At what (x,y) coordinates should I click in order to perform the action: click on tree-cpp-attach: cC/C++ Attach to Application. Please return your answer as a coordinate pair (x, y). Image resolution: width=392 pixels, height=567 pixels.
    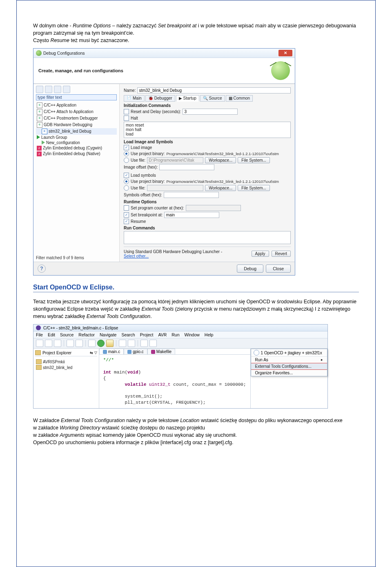
    Looking at the image, I should click on (76, 112).